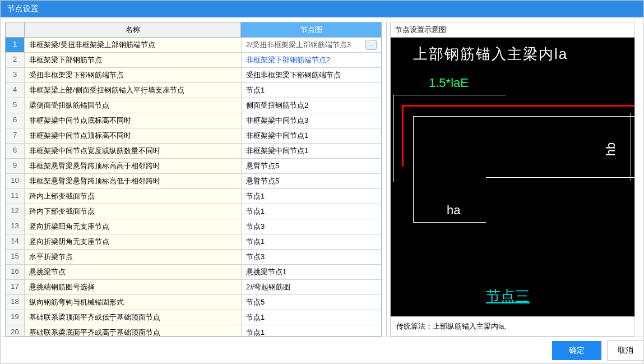  What do you see at coordinates (133, 45) in the screenshot?
I see `cell-name: 非框架梁/受扭非框架梁上部钢筋端节点` at bounding box center [133, 45].